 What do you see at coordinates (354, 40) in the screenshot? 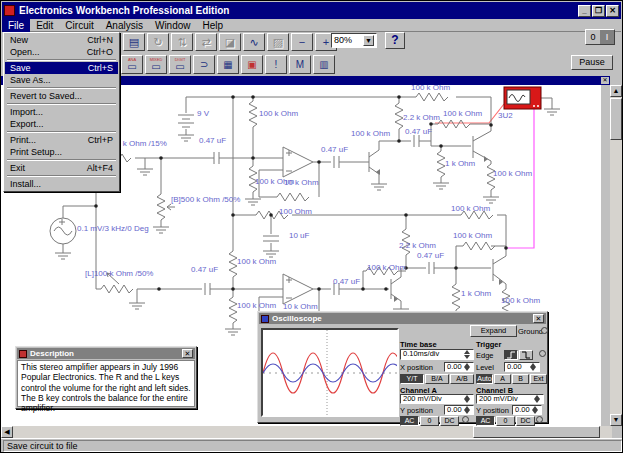
I see `zoom-level-select: 80% ▼` at bounding box center [354, 40].